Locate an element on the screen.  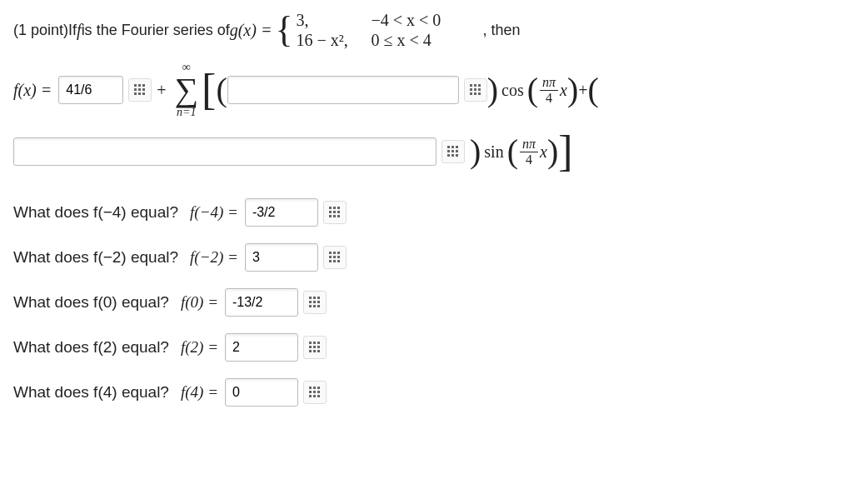
question-row: What does f(4) equal? f(4) = is located at coordinates (426, 392).